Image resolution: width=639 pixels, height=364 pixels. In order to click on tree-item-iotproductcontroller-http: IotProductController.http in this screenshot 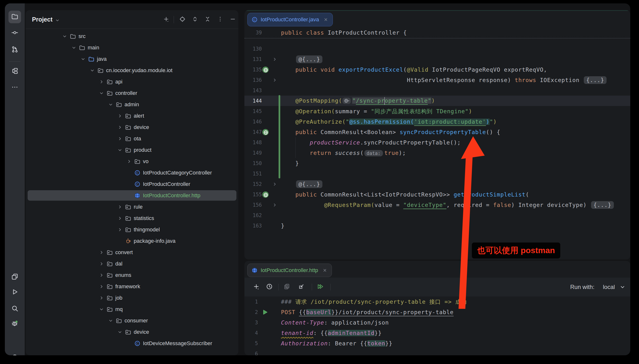, I will do `click(132, 196)`.